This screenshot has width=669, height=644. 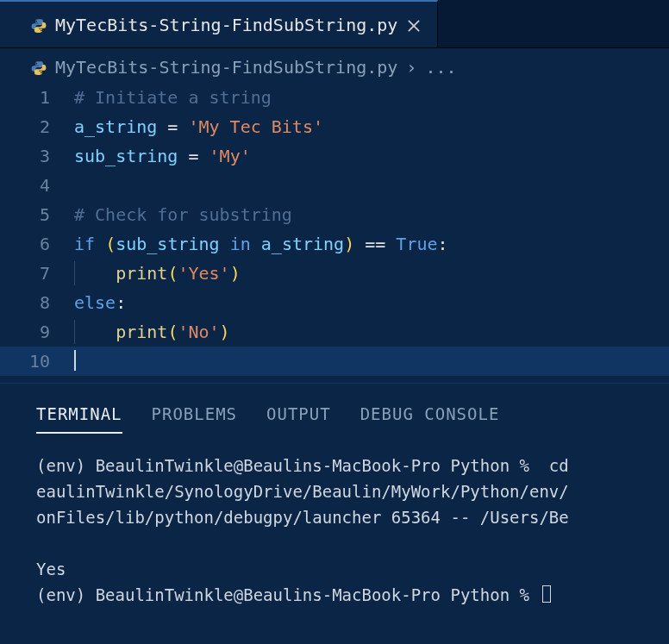 What do you see at coordinates (334, 215) in the screenshot?
I see `code-line: 5# Check for substring` at bounding box center [334, 215].